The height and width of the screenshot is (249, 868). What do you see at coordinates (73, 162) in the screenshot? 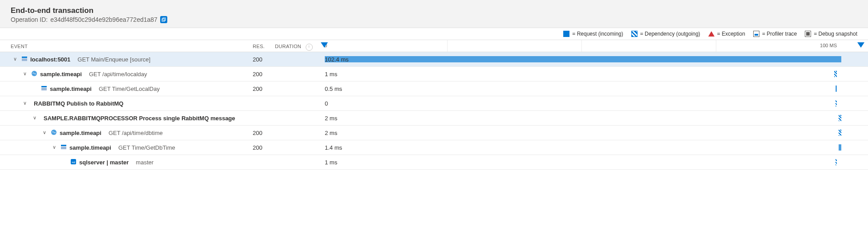
I see `sql-icon: sql` at bounding box center [73, 162].